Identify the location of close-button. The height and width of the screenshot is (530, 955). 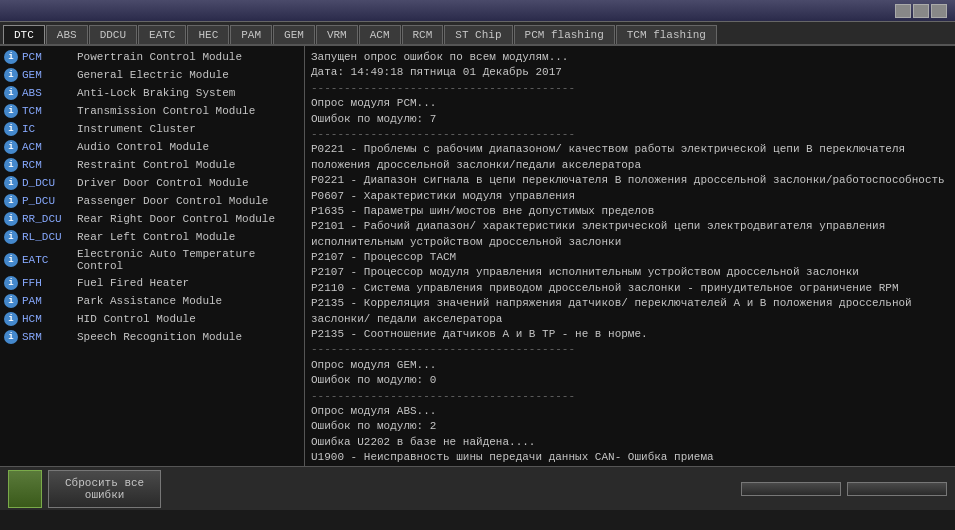
(939, 11).